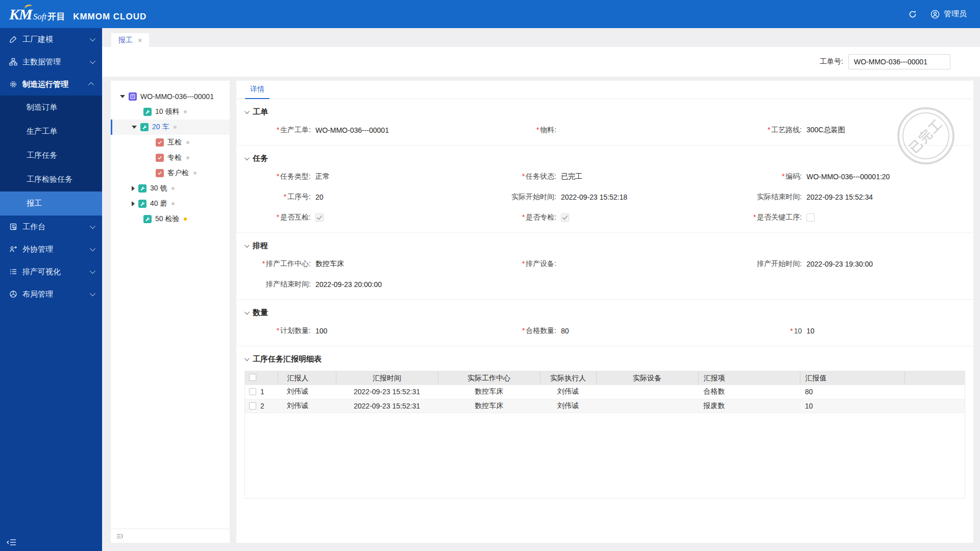  I want to click on tree-node-customer-inspection: 客户检, so click(170, 173).